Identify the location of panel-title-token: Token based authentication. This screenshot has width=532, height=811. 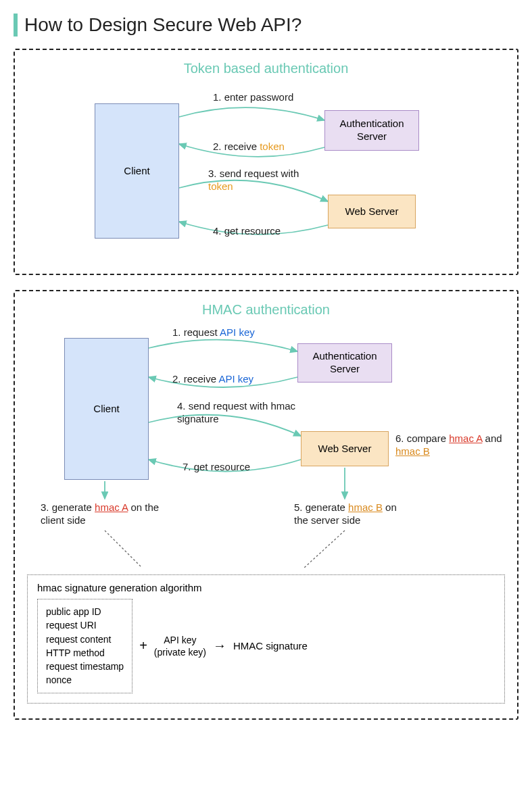
(266, 69).